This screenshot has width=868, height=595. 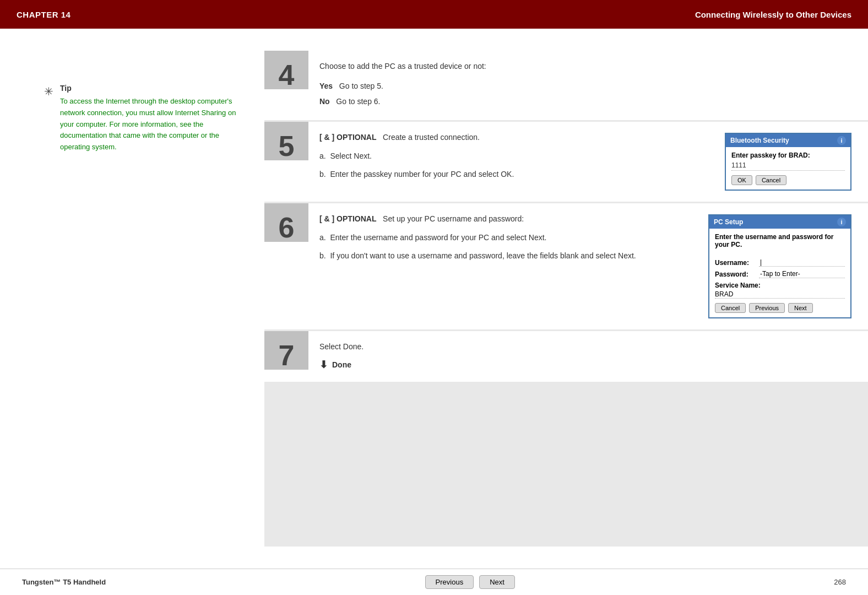 What do you see at coordinates (506, 241) in the screenshot?
I see `step-6-instructions: [ & ] OPTIONAL Set up your PC username a…` at bounding box center [506, 241].